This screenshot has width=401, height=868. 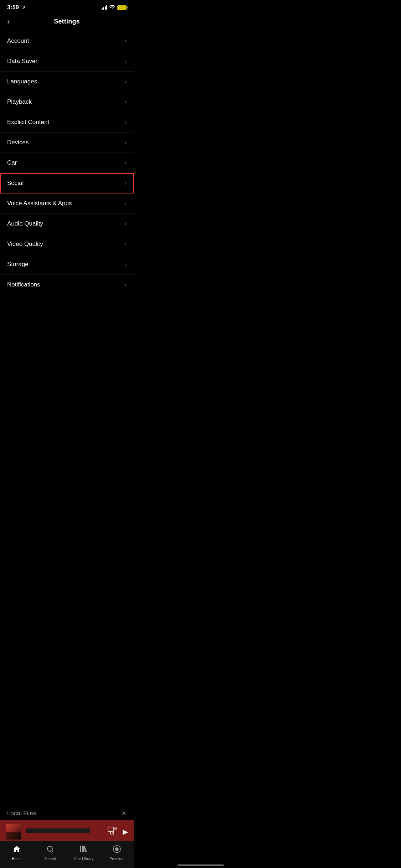 What do you see at coordinates (67, 41) in the screenshot?
I see `settings-item-account: Account ›` at bounding box center [67, 41].